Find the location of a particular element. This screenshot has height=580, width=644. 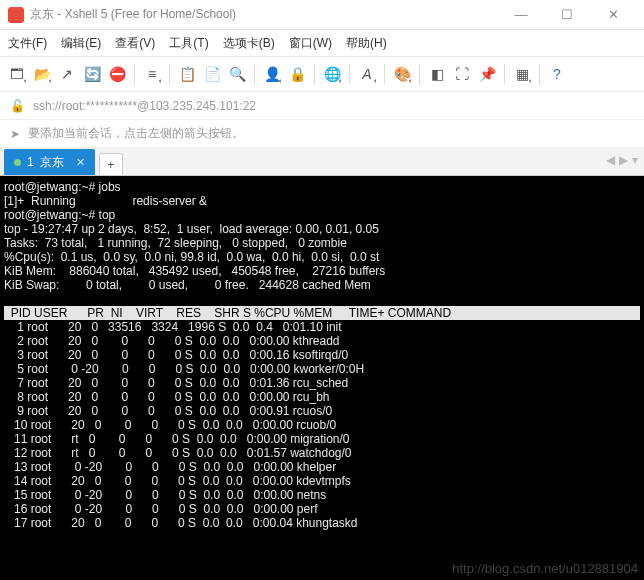

menu-tools: 工具(T) is located at coordinates (188, 44).